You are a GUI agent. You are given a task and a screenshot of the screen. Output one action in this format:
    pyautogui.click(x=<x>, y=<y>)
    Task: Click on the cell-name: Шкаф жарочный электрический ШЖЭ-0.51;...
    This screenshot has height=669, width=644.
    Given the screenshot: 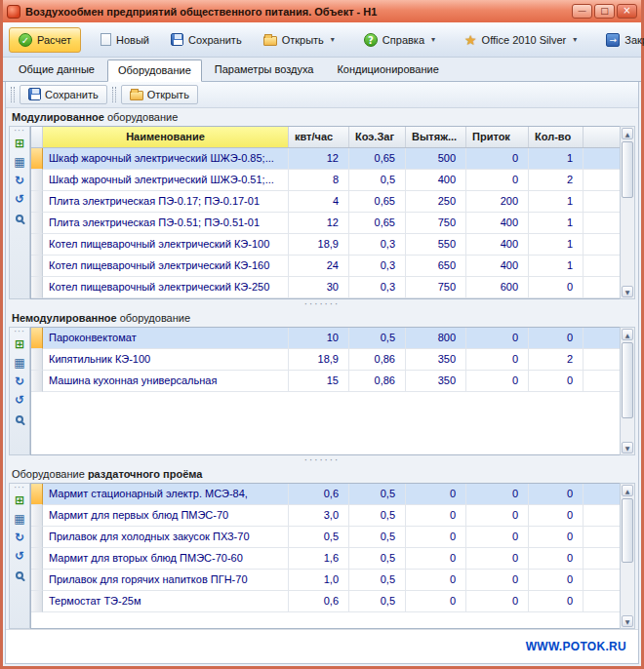 What is the action you would take?
    pyautogui.click(x=166, y=180)
    